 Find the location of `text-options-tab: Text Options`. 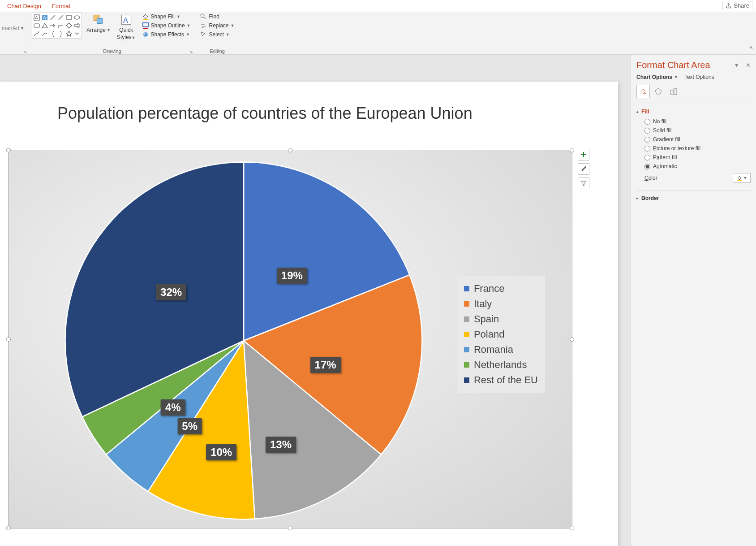

text-options-tab: Text Options is located at coordinates (700, 77).